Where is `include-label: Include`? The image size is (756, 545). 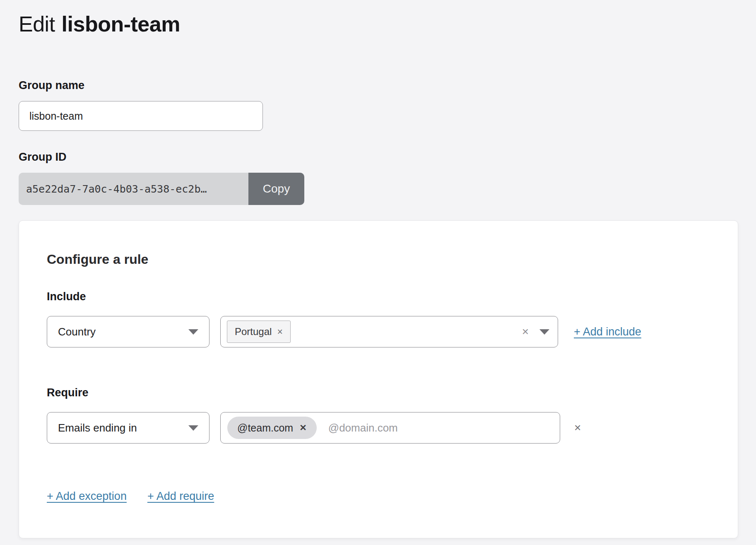
include-label: Include is located at coordinates (378, 297).